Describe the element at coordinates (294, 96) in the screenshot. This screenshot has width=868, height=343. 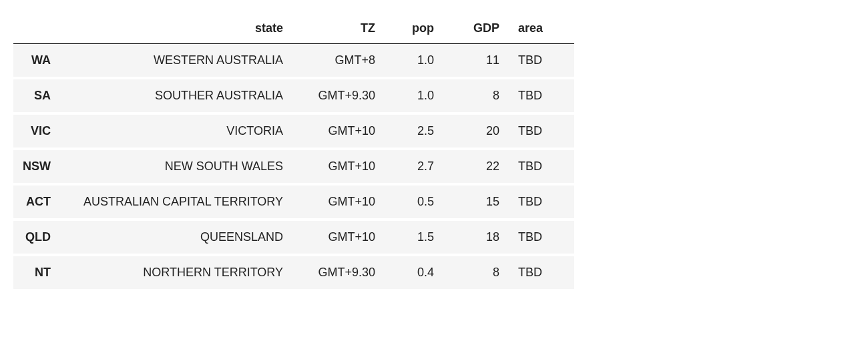
I see `table-row: SA SOUTHER AUSTRALIA GMT+9.30 1.0 8 TBD` at that location.